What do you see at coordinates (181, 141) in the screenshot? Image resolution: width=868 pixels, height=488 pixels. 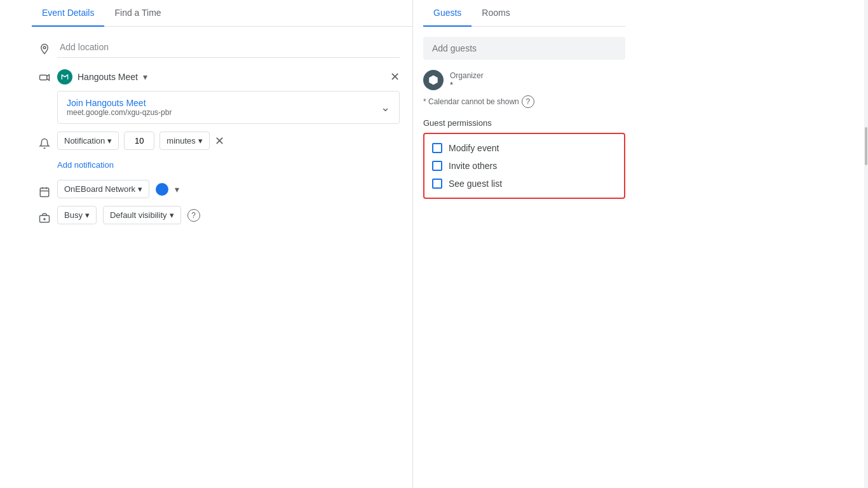 I see `notification-unit-label: minutes` at bounding box center [181, 141].